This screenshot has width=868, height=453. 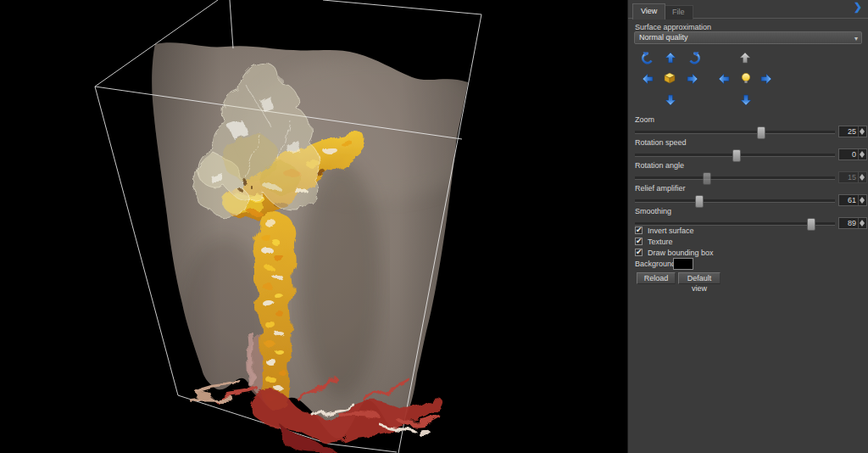 What do you see at coordinates (766, 79) in the screenshot?
I see `light-right-icon` at bounding box center [766, 79].